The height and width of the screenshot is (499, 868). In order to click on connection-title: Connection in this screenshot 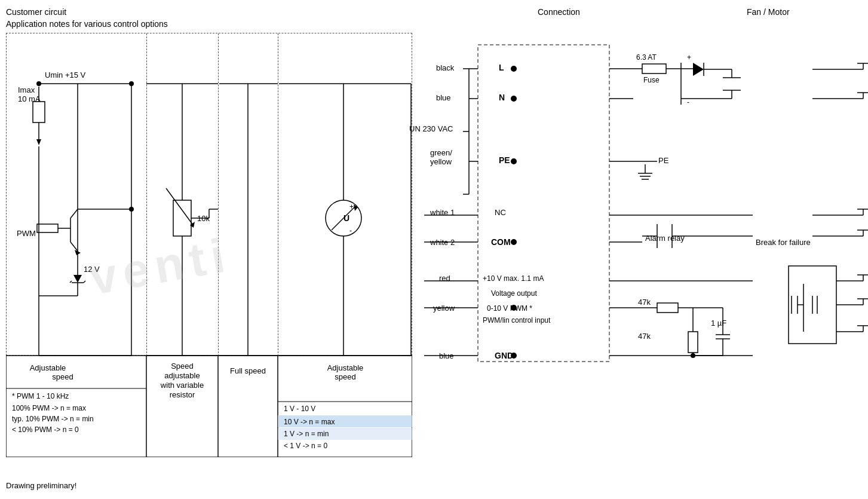, I will do `click(559, 12)`.